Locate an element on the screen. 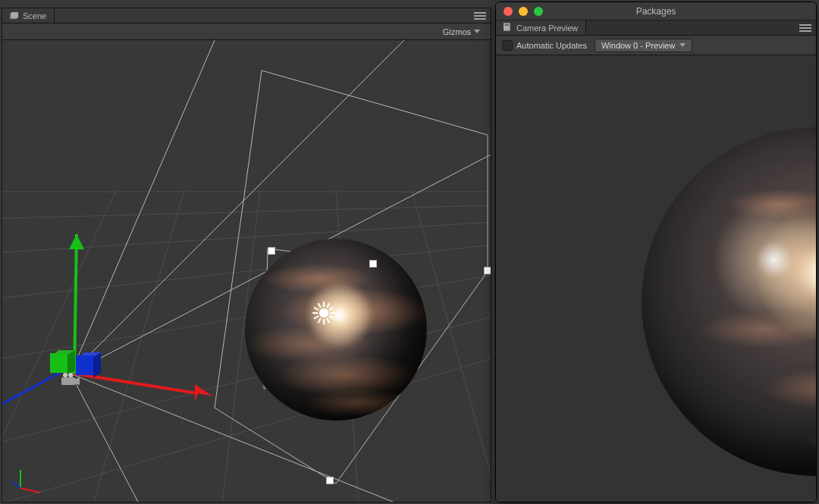 This screenshot has height=504, width=819. auto-updates-checkbox: Automatic Updates is located at coordinates (544, 45).